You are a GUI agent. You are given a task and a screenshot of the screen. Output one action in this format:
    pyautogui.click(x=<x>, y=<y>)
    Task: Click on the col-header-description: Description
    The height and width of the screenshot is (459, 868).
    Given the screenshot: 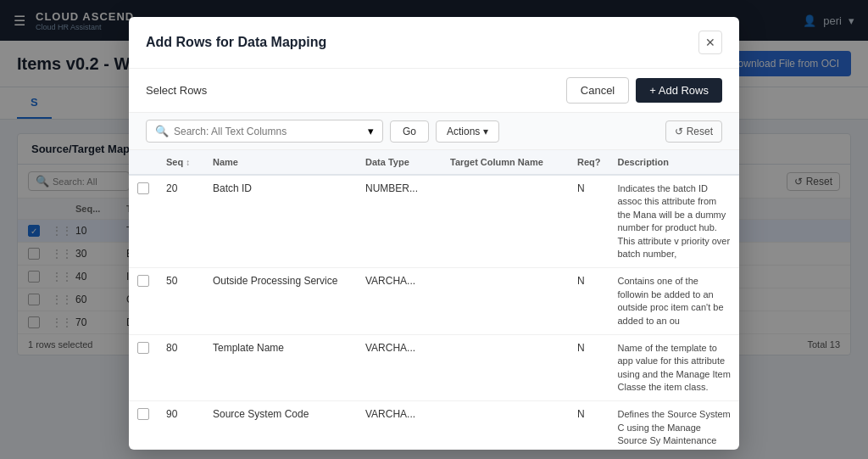 What is the action you would take?
    pyautogui.click(x=675, y=163)
    